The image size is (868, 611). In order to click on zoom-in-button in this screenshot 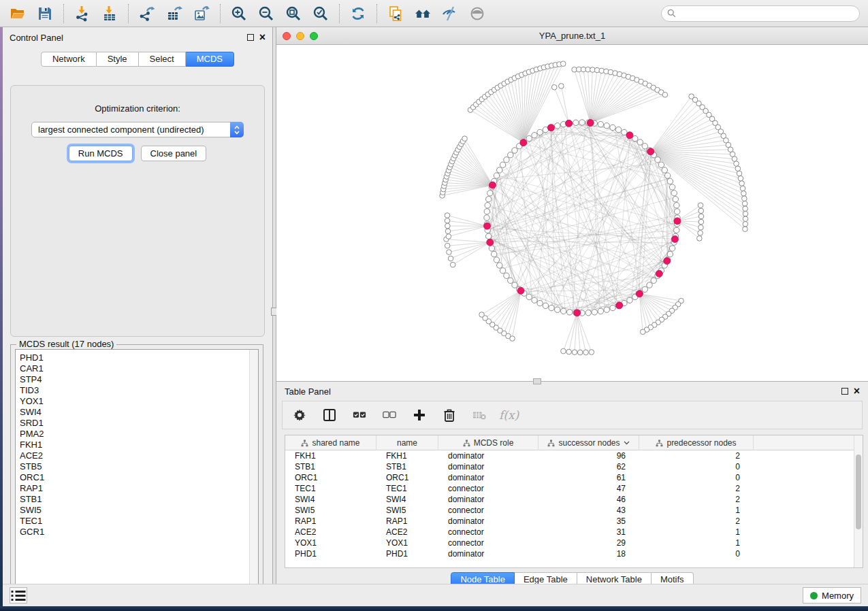, I will do `click(239, 14)`.